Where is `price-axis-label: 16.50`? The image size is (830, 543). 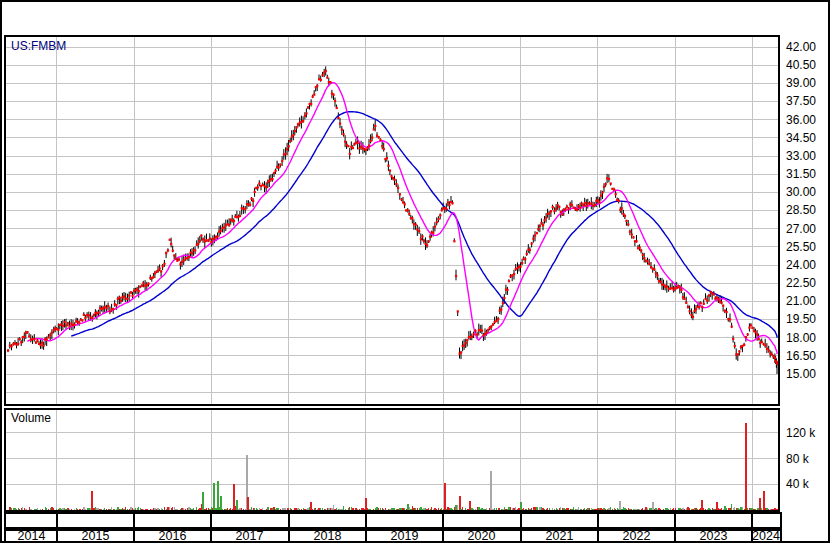
price-axis-label: 16.50 is located at coordinates (801, 356).